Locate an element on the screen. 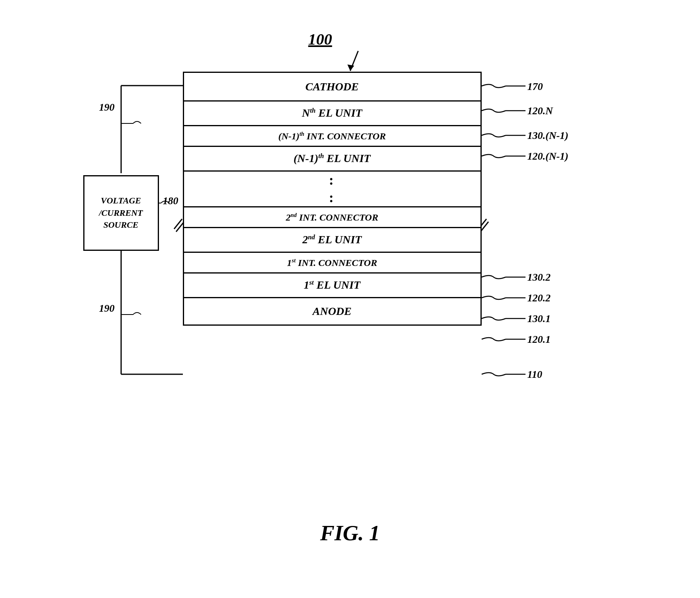 This screenshot has width=700, height=598. 1st-connector-label: 1st INT. CONNECTOR is located at coordinates (332, 263).